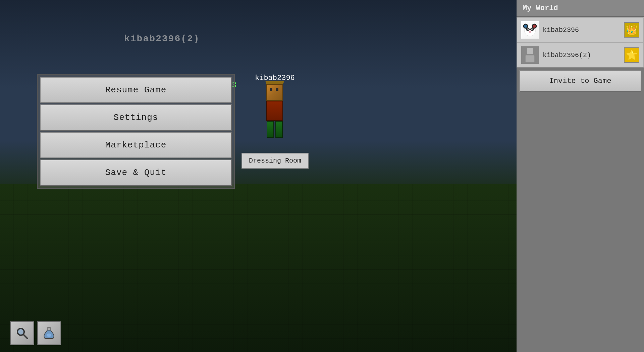 Image resolution: width=644 pixels, height=352 pixels. I want to click on player-character: kibab2396, so click(275, 109).